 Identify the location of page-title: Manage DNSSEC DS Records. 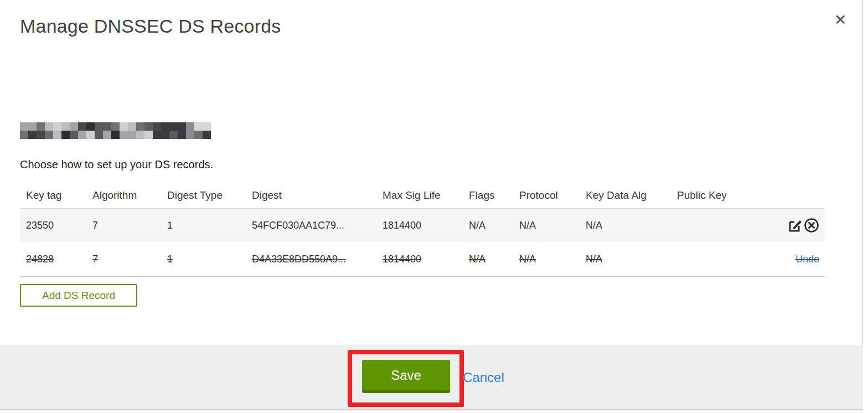
(151, 27).